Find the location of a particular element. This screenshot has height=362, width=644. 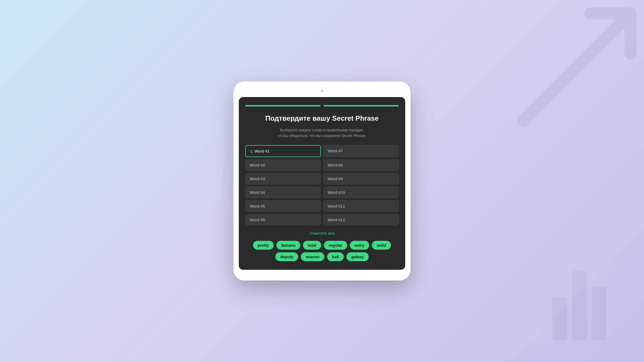

word-slot-9-label: Word #9 is located at coordinates (335, 179).